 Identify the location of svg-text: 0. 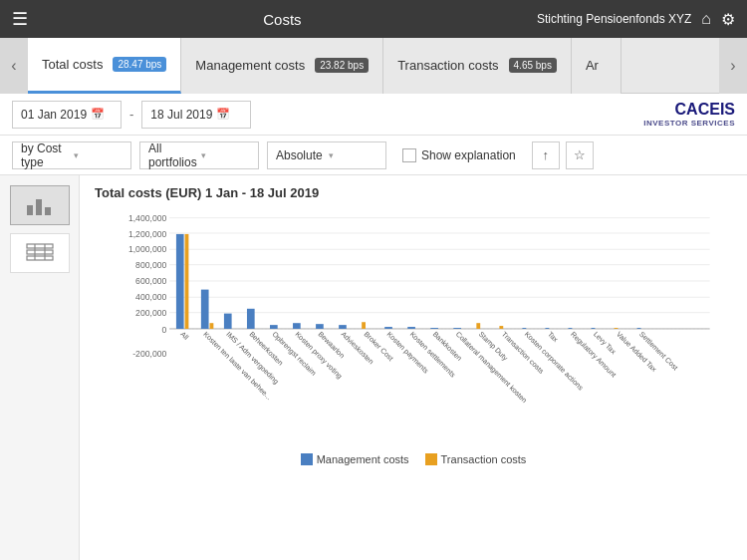
(165, 330).